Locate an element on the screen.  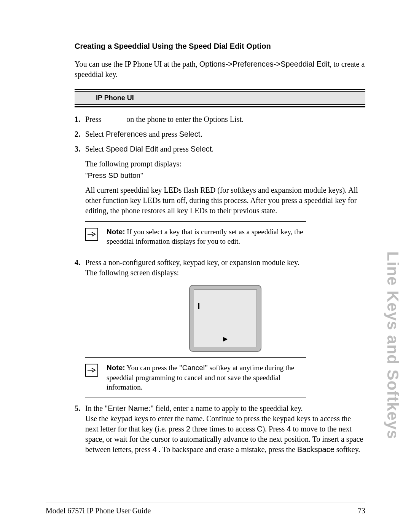
step3-sub1: The following prompt displays: is located at coordinates (225, 164).